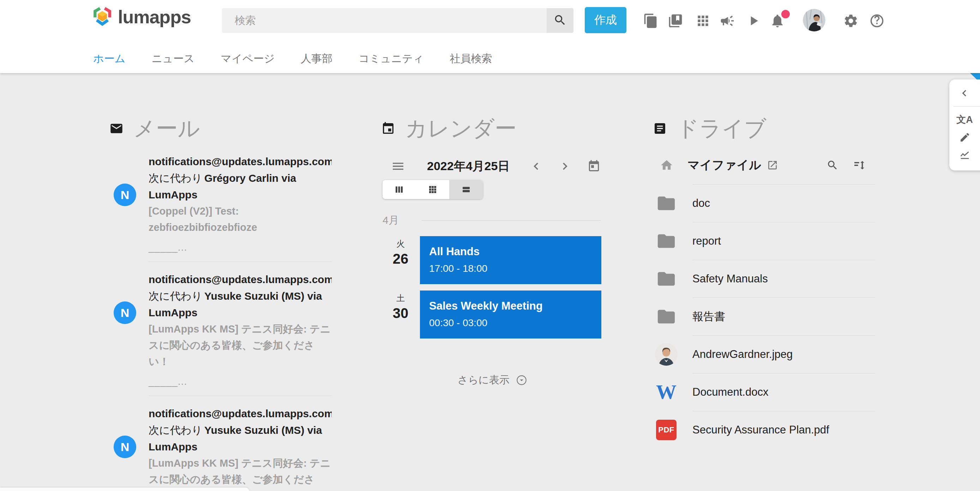  Describe the element at coordinates (511, 260) in the screenshot. I see `calendar-event: All Hands 17:00 - 18:00` at that location.